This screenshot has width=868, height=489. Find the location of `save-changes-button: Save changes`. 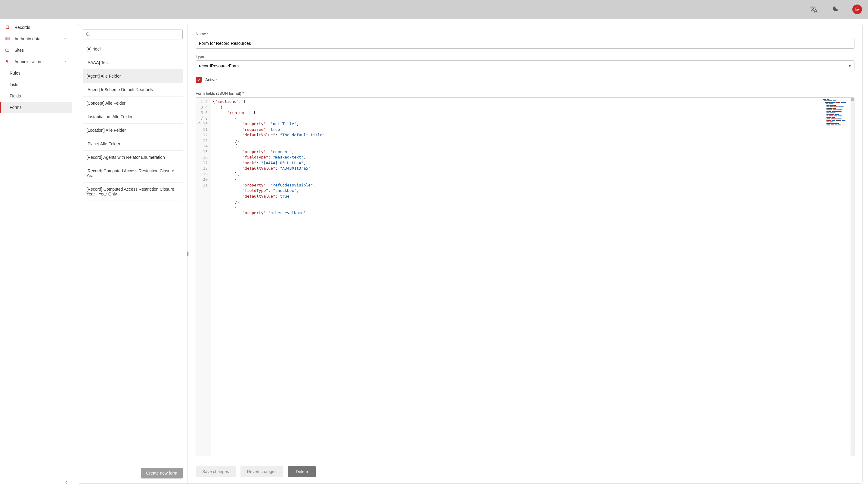

save-changes-button: Save changes is located at coordinates (216, 471).